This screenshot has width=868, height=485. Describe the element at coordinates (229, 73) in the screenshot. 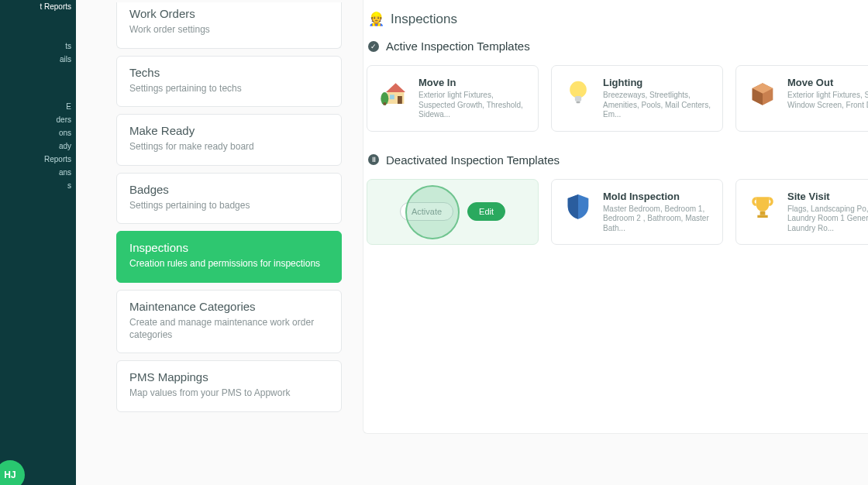

I see `settings-card-title: Techs` at that location.